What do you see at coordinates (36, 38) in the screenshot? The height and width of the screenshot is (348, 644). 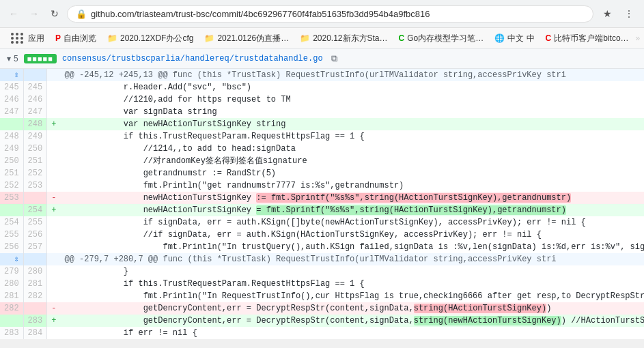 I see `apps-label: 应用` at bounding box center [36, 38].